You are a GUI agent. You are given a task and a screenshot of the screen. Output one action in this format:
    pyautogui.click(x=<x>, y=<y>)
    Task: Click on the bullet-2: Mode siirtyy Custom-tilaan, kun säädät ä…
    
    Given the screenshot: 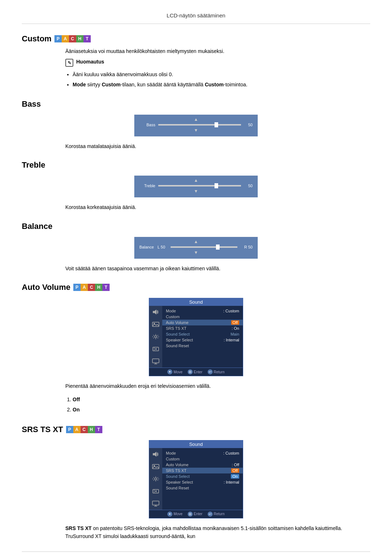 What is the action you would take?
    pyautogui.click(x=221, y=85)
    